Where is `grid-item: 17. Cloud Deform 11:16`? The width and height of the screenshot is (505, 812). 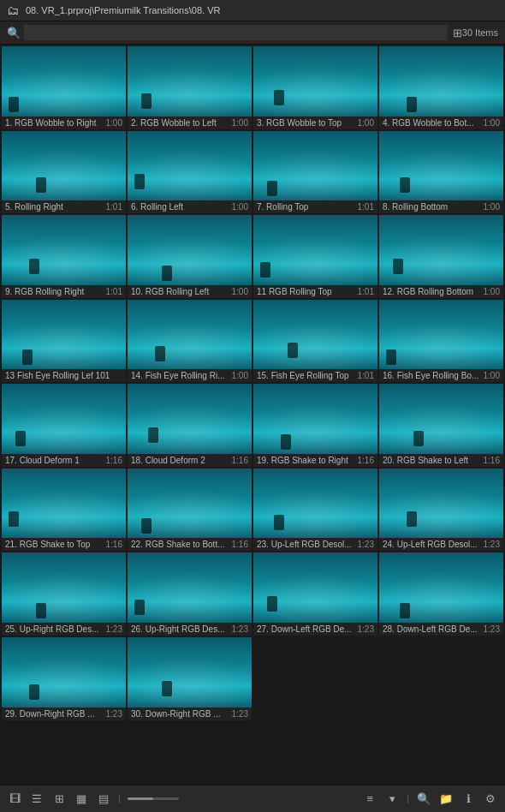
grid-item: 17. Cloud Deform 11:16 is located at coordinates (63, 425).